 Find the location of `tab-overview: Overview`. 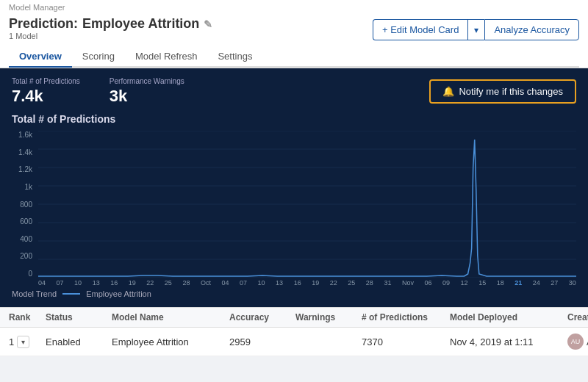

tab-overview: Overview is located at coordinates (40, 57).